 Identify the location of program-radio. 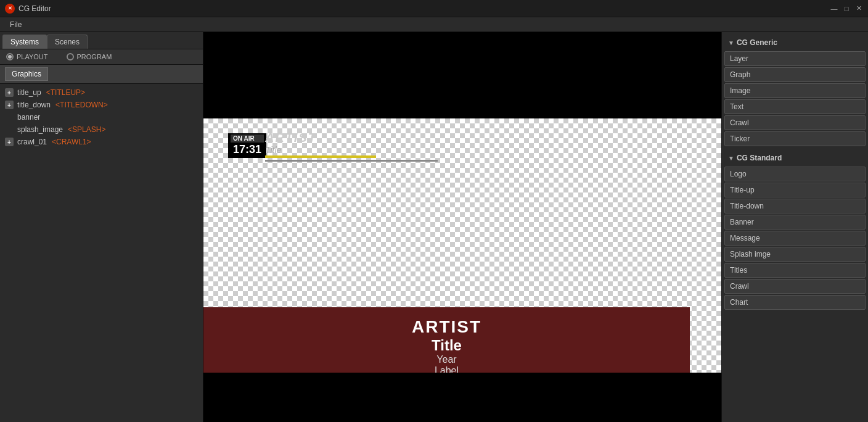
(70, 57).